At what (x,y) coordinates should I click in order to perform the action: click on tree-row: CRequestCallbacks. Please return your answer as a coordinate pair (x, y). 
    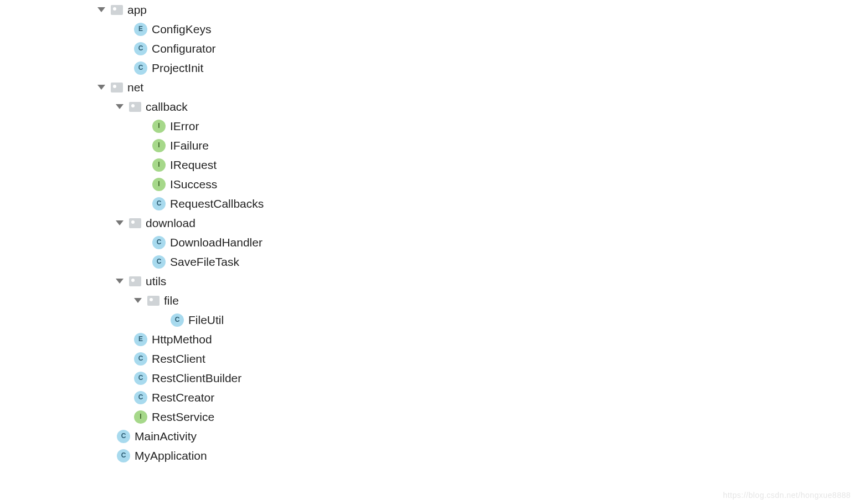
    Looking at the image, I should click on (476, 204).